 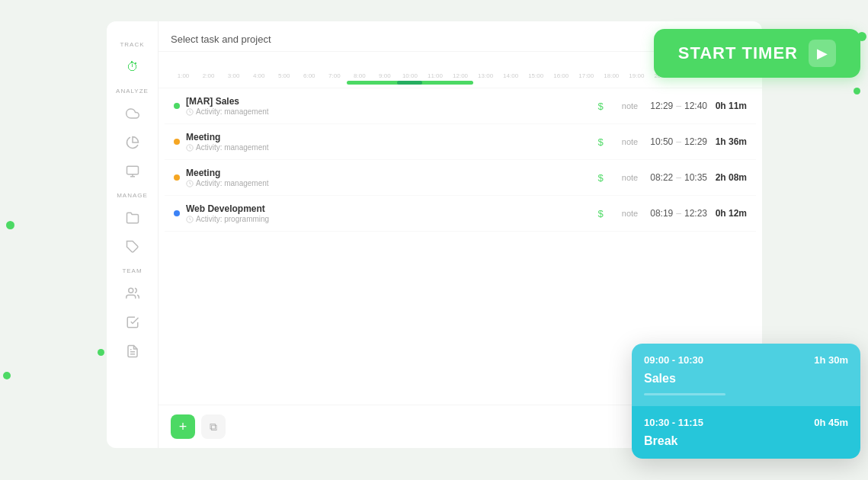 I want to click on popup-break-time-range: 10:30 - 11:15, so click(x=674, y=422).